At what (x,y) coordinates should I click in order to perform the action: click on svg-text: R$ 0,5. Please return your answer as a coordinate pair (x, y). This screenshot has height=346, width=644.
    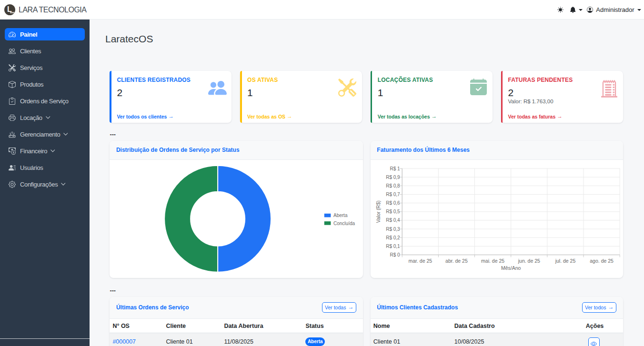
    Looking at the image, I should click on (393, 211).